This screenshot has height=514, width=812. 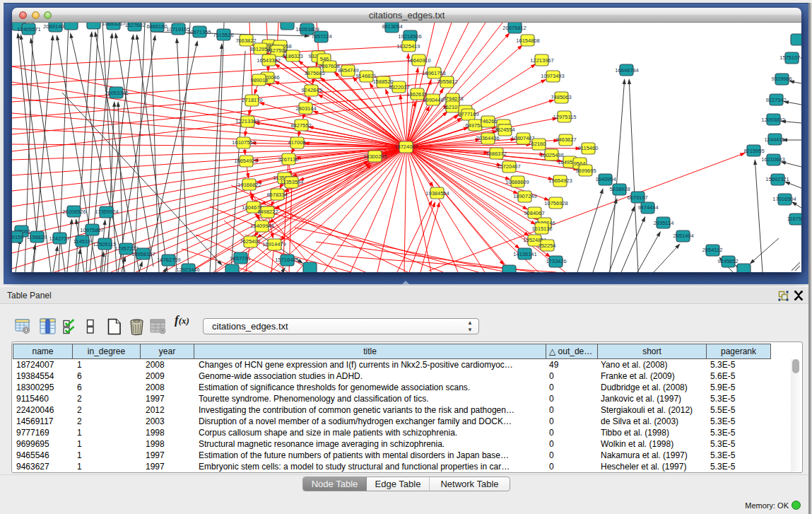 I want to click on svg-text: 9227342, so click(x=776, y=100).